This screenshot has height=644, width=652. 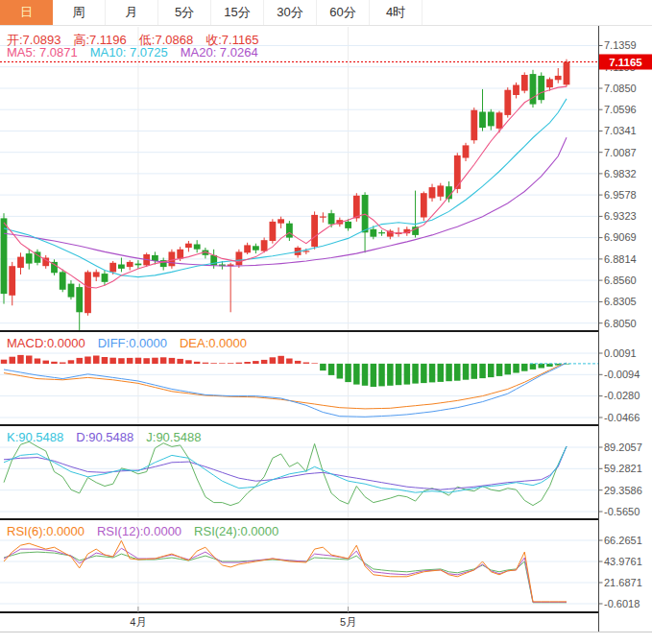 I want to click on axis-label: 6.8814, so click(x=620, y=259).